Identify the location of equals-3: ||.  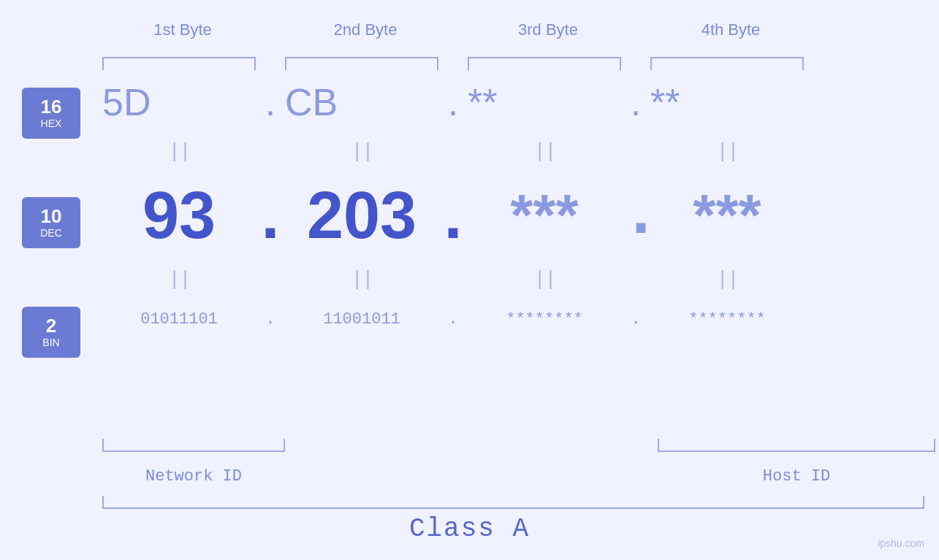
(544, 152).